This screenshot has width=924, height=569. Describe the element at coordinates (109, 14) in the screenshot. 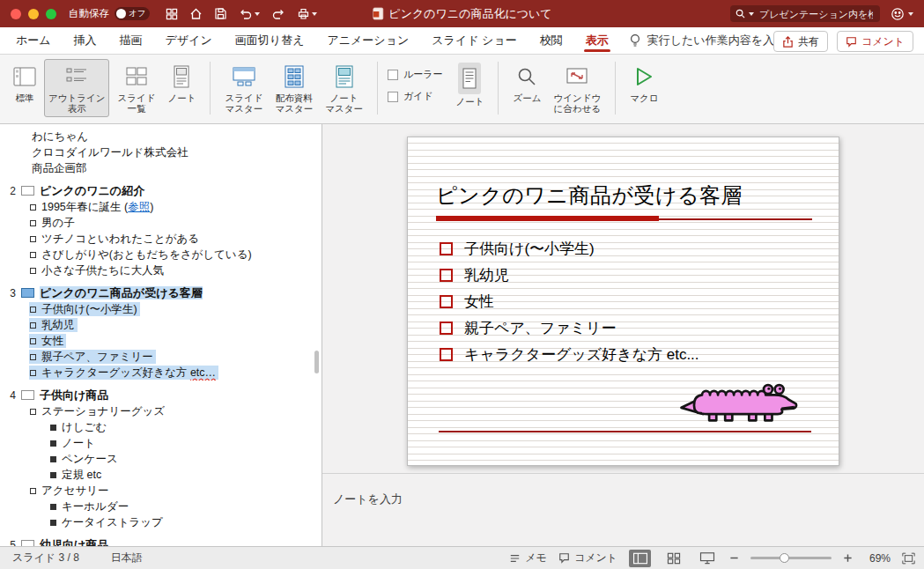

I see `autosave-control: 自動保存 オフ` at that location.